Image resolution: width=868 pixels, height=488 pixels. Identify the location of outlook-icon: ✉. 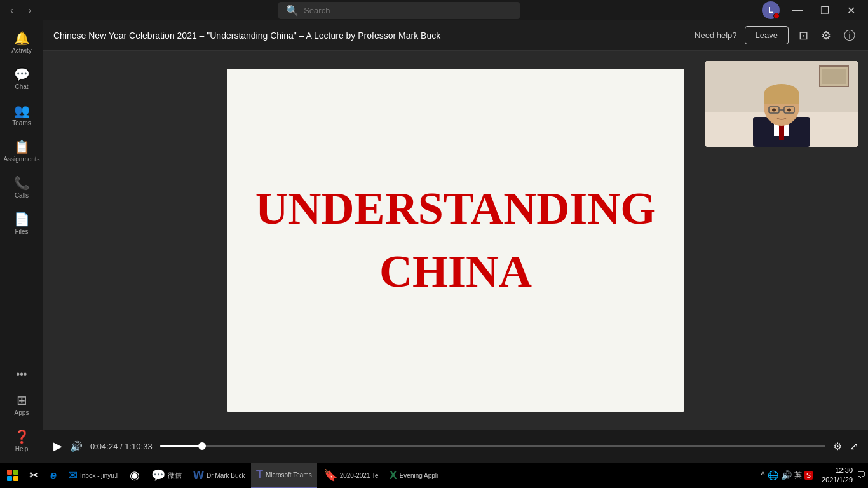
(72, 475).